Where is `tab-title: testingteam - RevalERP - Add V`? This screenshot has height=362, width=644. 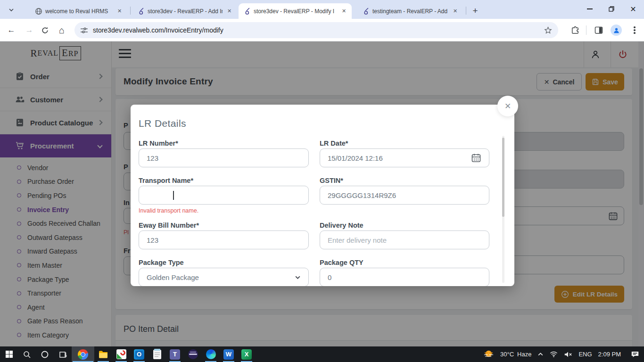 tab-title: testingteam - RevalERP - Add V is located at coordinates (410, 11).